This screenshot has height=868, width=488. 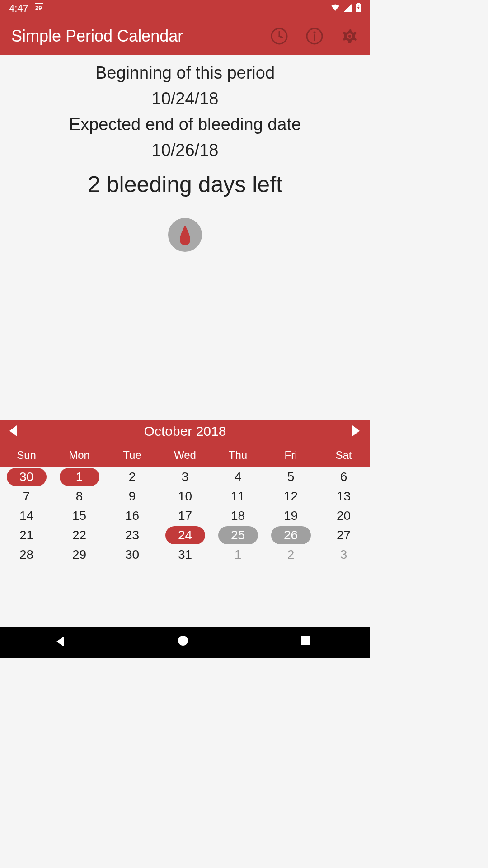 What do you see at coordinates (183, 641) in the screenshot?
I see `home-circle-icon` at bounding box center [183, 641].